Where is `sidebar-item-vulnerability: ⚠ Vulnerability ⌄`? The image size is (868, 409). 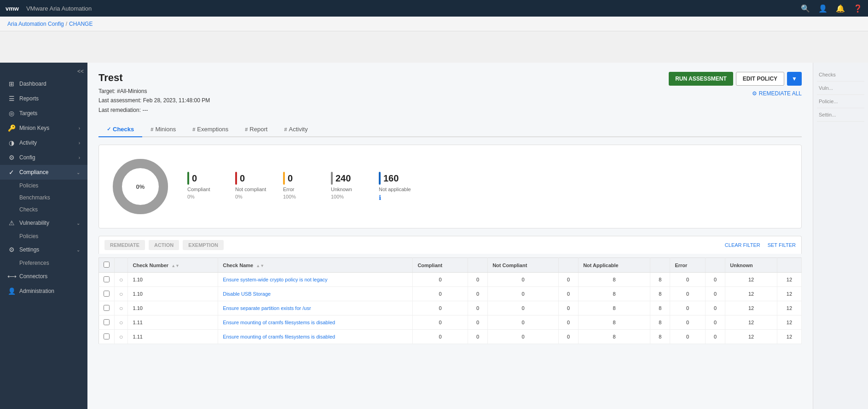
sidebar-item-vulnerability: ⚠ Vulnerability ⌄ is located at coordinates (44, 223).